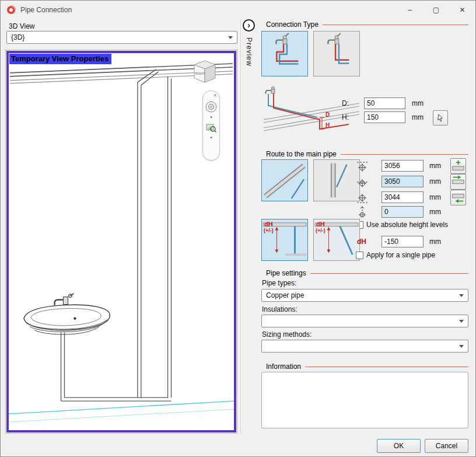 This screenshot has height=457, width=476. I want to click on insulations-select, so click(365, 321).